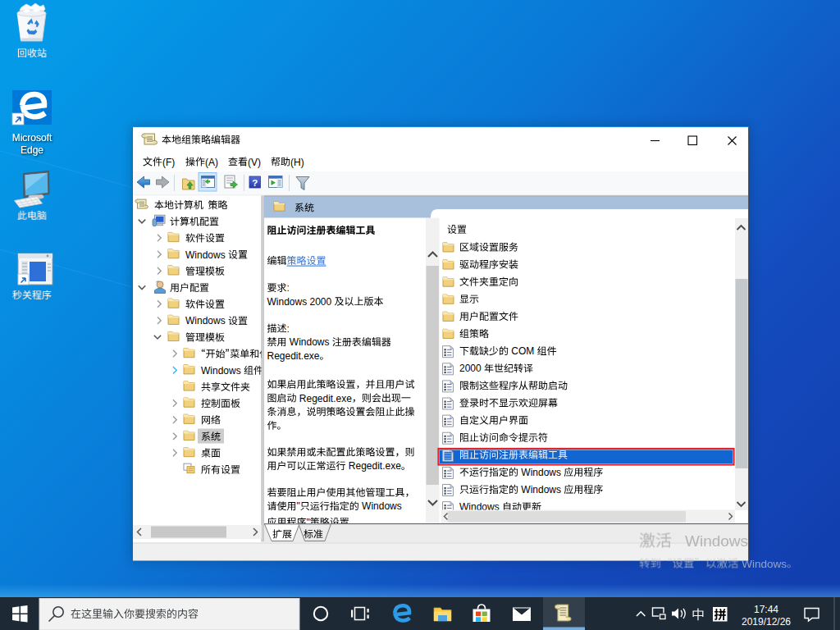 This screenshot has height=630, width=840. Describe the element at coordinates (300, 302) in the screenshot. I see `svg-text: Windows 2000` at that location.